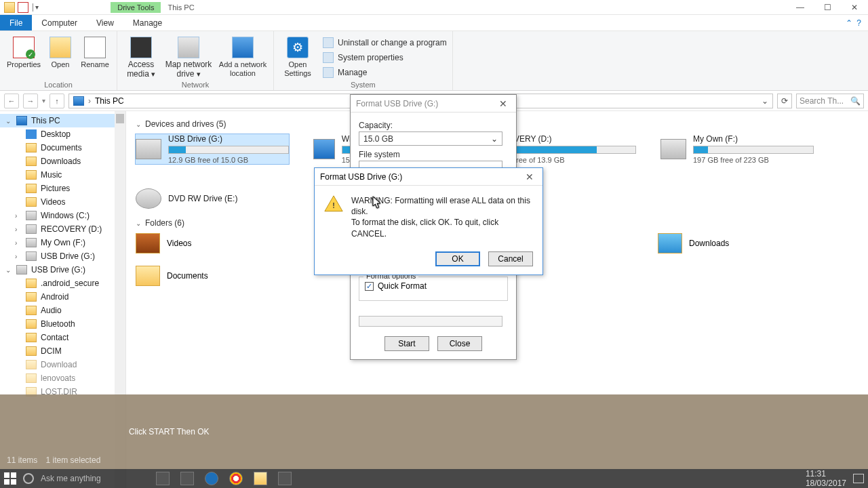  I want to click on tree-android: Android, so click(62, 297).